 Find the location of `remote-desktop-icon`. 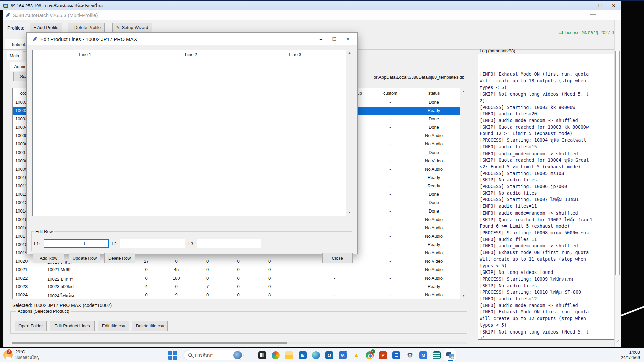

remote-desktop-icon is located at coordinates (450, 355).